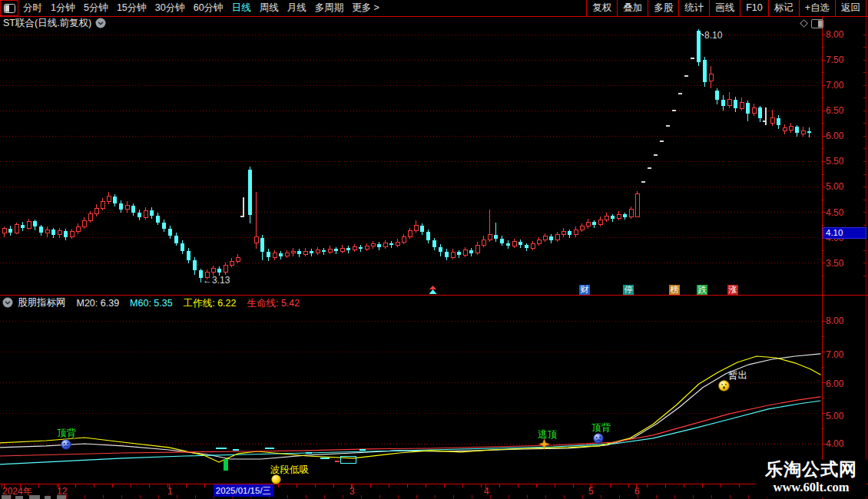 Image resolution: width=868 pixels, height=499 pixels. What do you see at coordinates (628, 290) in the screenshot?
I see `market-badge-停: 停` at bounding box center [628, 290].